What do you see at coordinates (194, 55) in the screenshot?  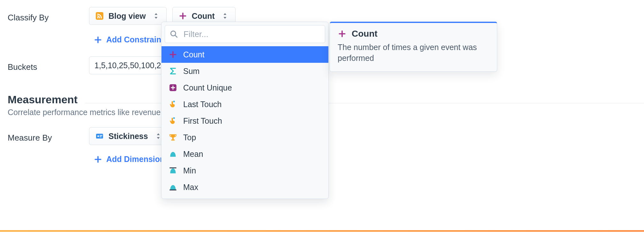 I see `dropdown-item-label: Count` at bounding box center [194, 55].